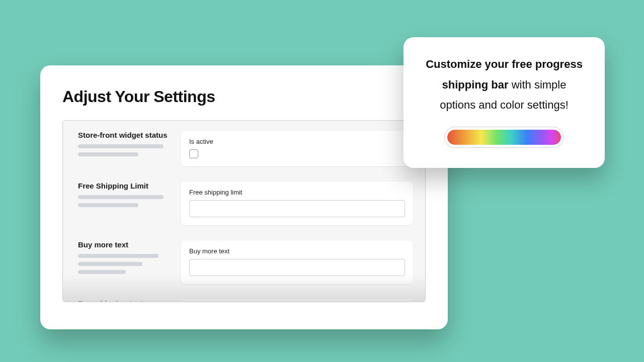 The height and width of the screenshot is (362, 644). What do you see at coordinates (297, 142) in the screenshot?
I see `field-label: Is active` at bounding box center [297, 142].